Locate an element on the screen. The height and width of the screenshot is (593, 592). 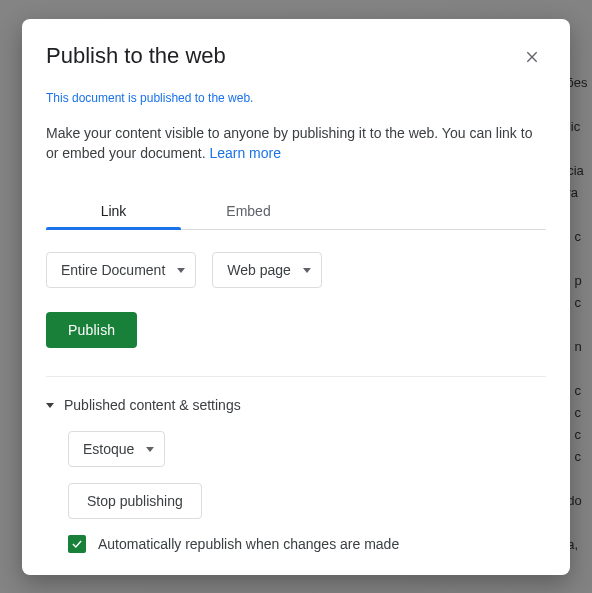
close-button is located at coordinates (532, 57).